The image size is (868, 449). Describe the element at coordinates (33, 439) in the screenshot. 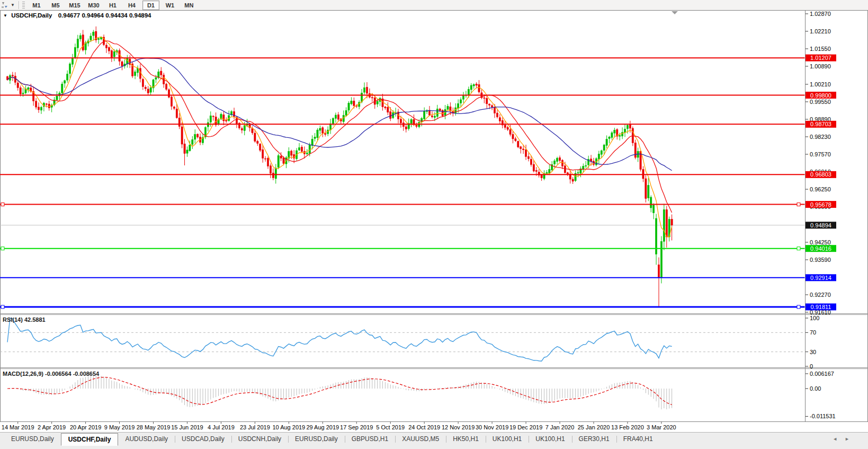

I see `chart-tab-0-eurusddaily: EURUSD,Daily` at that location.